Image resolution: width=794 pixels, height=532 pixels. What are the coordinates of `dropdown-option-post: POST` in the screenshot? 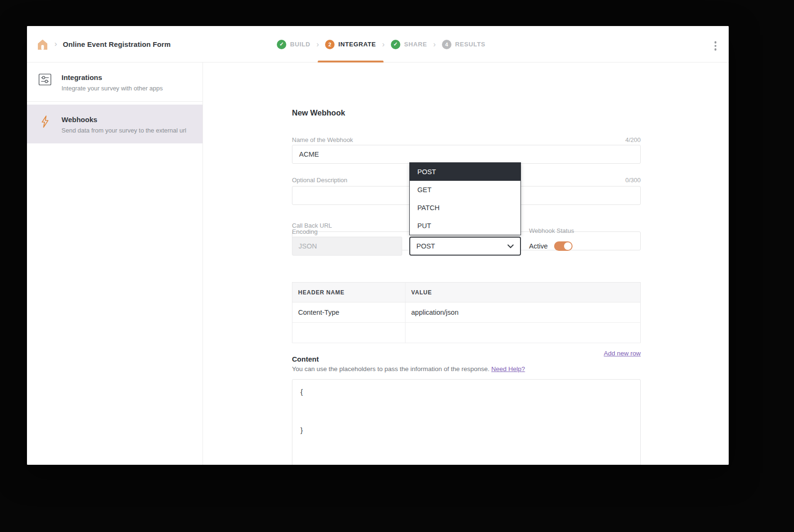 It's located at (465, 172).